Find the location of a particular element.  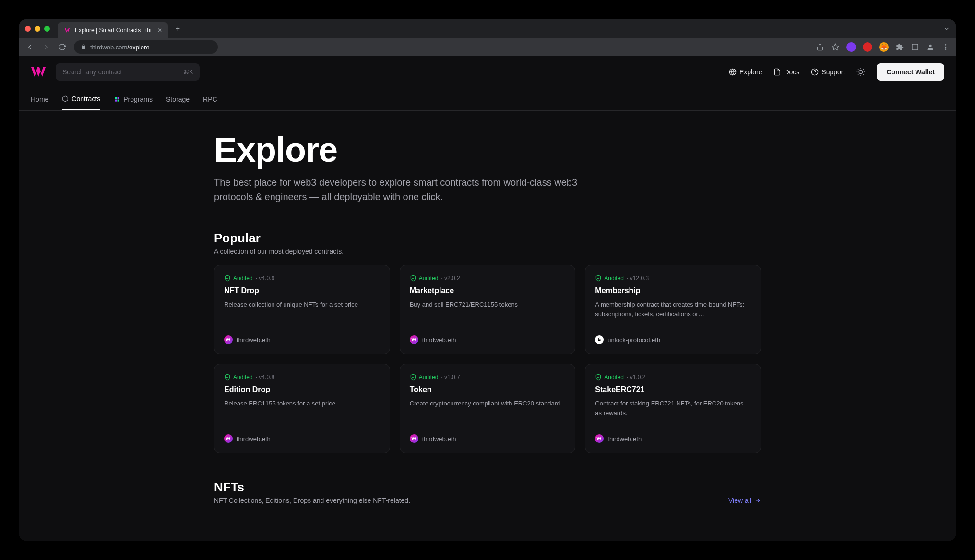

docs-link: Docs is located at coordinates (786, 72).